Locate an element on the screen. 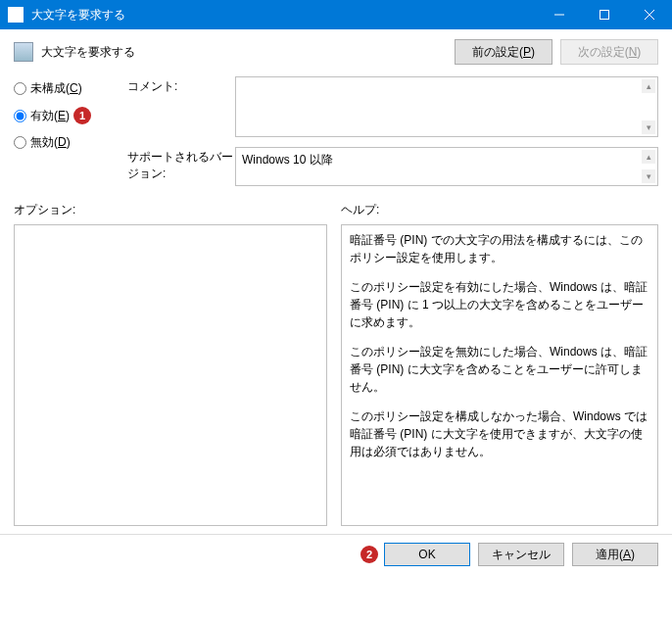 The image size is (672, 623). previous-setting-button: 前の設定(P) is located at coordinates (504, 52).